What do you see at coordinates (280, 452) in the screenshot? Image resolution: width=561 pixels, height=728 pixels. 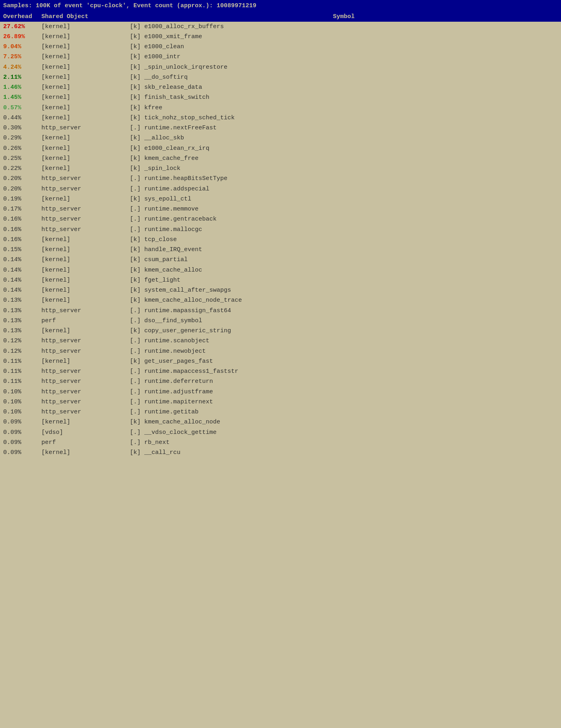 I see `table-row: 0.09%[kernel][k] __call_rcu` at bounding box center [280, 452].